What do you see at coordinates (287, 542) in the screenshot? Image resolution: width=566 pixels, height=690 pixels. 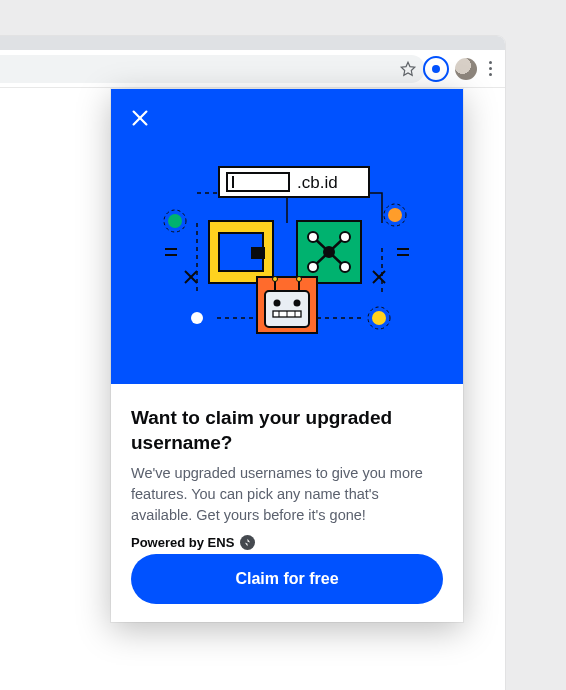 I see `powered-by-row: Powered by ENS` at bounding box center [287, 542].